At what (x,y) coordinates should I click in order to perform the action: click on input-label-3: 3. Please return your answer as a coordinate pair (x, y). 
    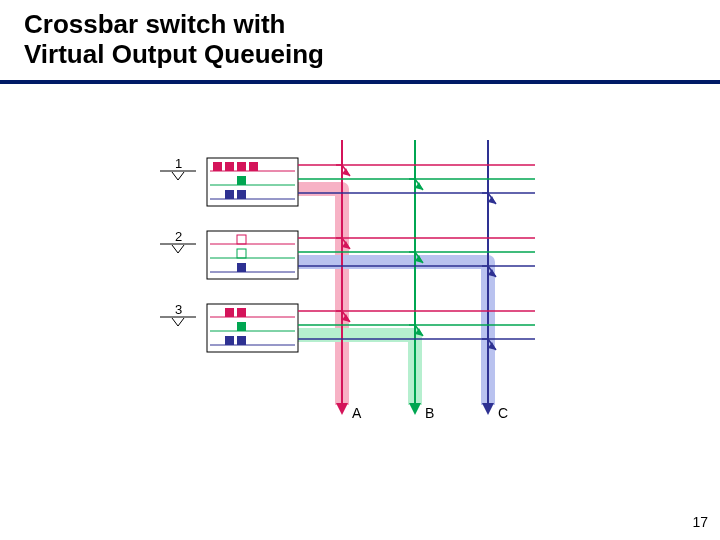
    Looking at the image, I should click on (178, 310).